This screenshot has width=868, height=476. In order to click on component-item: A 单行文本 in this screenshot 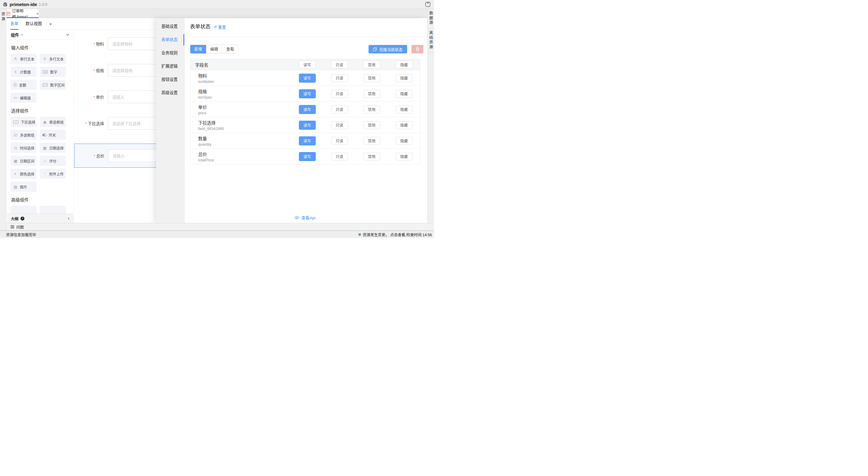, I will do `click(24, 59)`.